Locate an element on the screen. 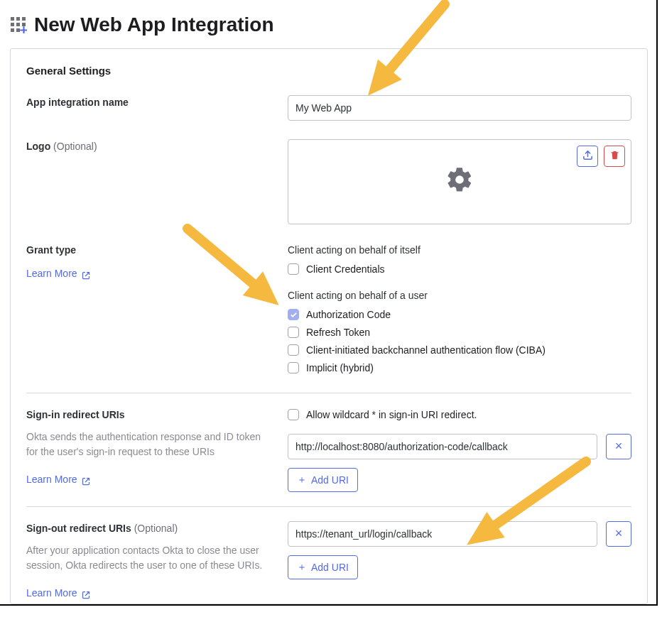  signin-uri-remove-button: × is located at coordinates (619, 447).